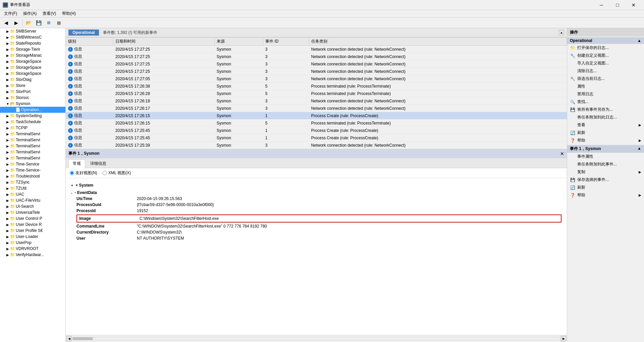  What do you see at coordinates (317, 123) in the screenshot?
I see `table-row: i信息 2020/4/15 17:26:15 Sysmon 5 Process …` at bounding box center [317, 123].